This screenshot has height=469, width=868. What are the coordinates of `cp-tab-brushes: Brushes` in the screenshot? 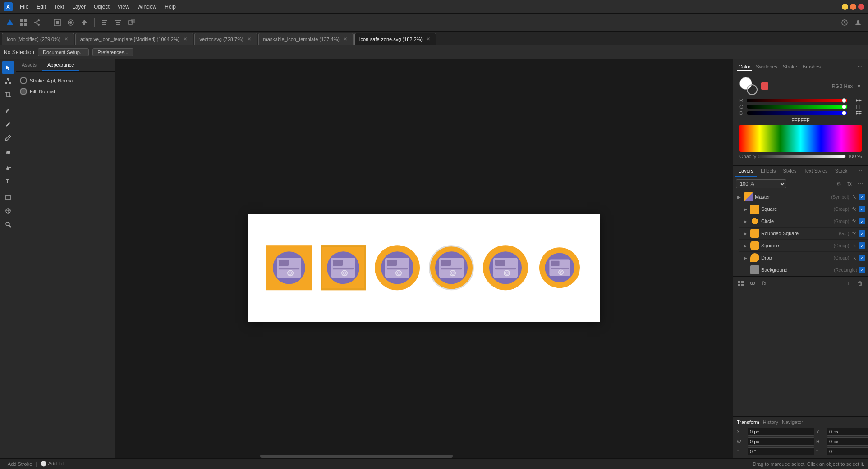 It's located at (812, 67).